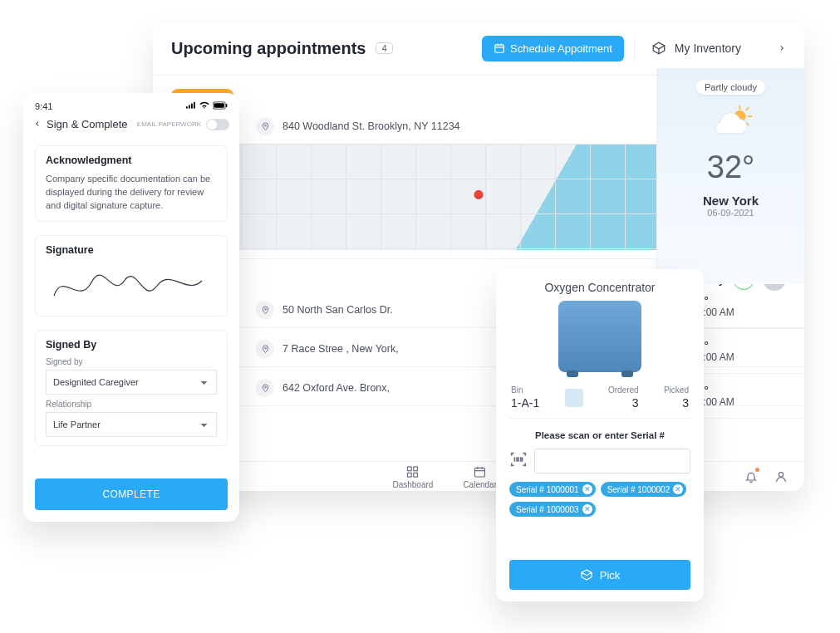  Describe the element at coordinates (131, 184) in the screenshot. I see `acknowledgment-card: Acknowledgment Company specific document…` at that location.